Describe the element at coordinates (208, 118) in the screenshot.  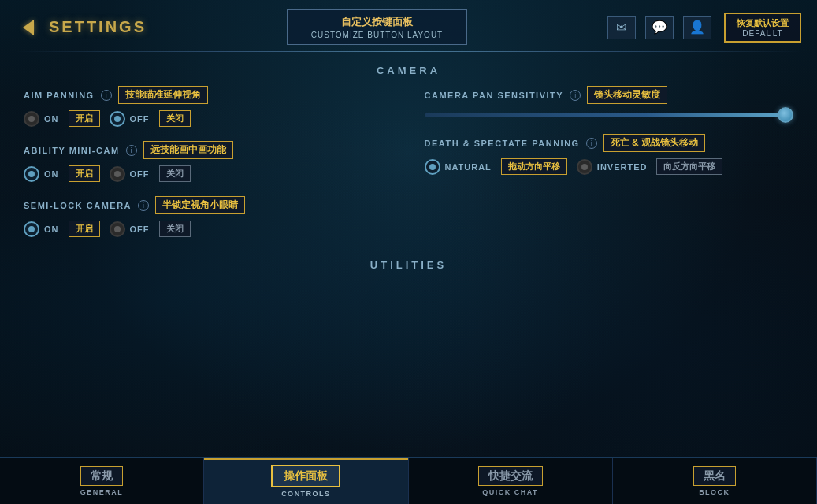
I see `aim-panning-toggle-row: ON 开启 OFF 关闭` at that location.